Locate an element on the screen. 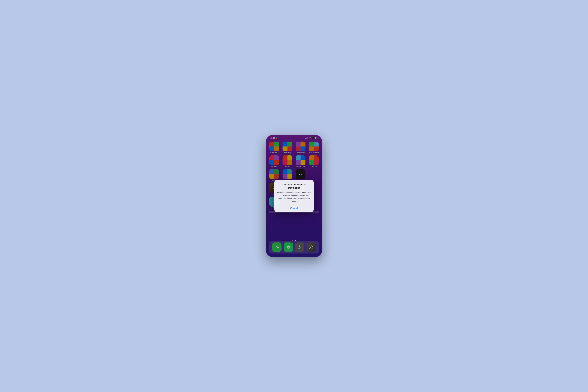 The width and height of the screenshot is (588, 392). dialog-content: Untrusted Enterprise Developer has not b… is located at coordinates (294, 192).